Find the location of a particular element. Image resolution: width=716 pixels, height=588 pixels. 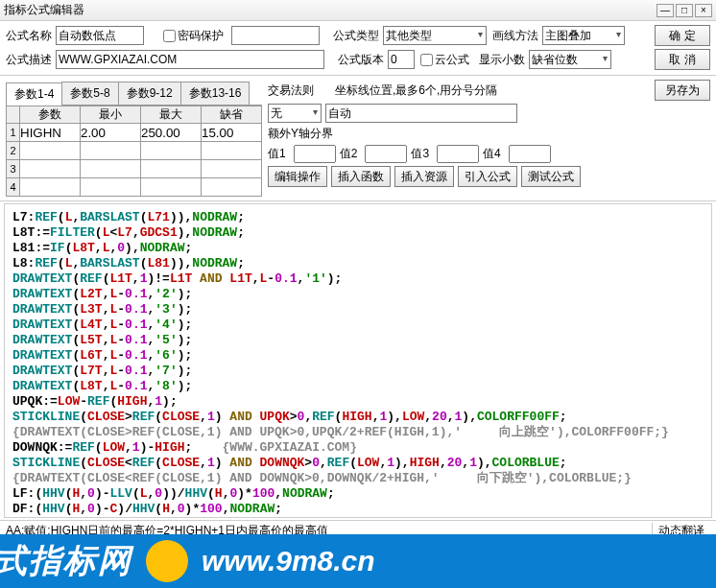

insert-res-button: 插入资源 is located at coordinates (424, 176).